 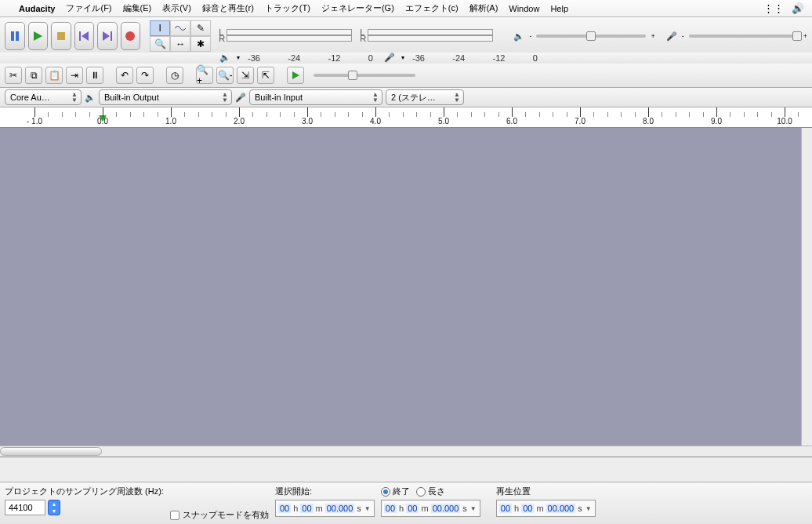 I want to click on menu-help: Help, so click(x=560, y=9).